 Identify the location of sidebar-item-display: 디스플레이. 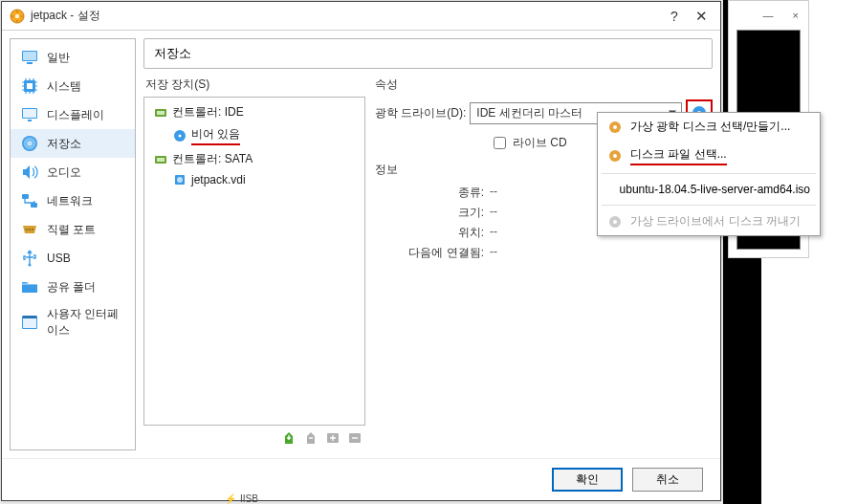
(73, 115).